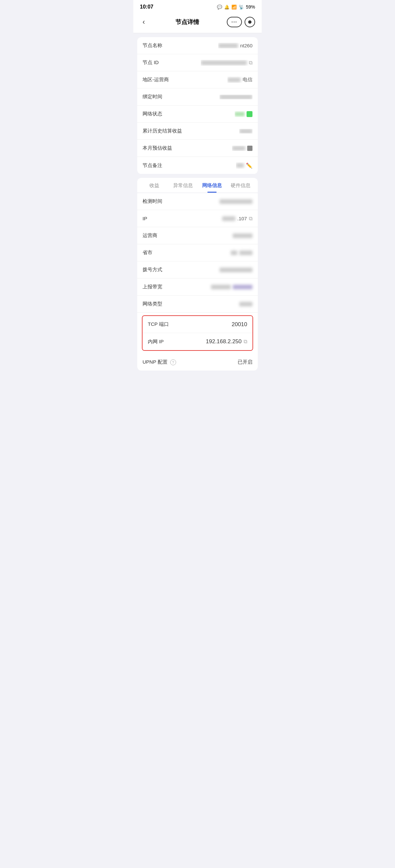  What do you see at coordinates (152, 202) in the screenshot?
I see `label-detect-time: 检测时间` at bounding box center [152, 202].